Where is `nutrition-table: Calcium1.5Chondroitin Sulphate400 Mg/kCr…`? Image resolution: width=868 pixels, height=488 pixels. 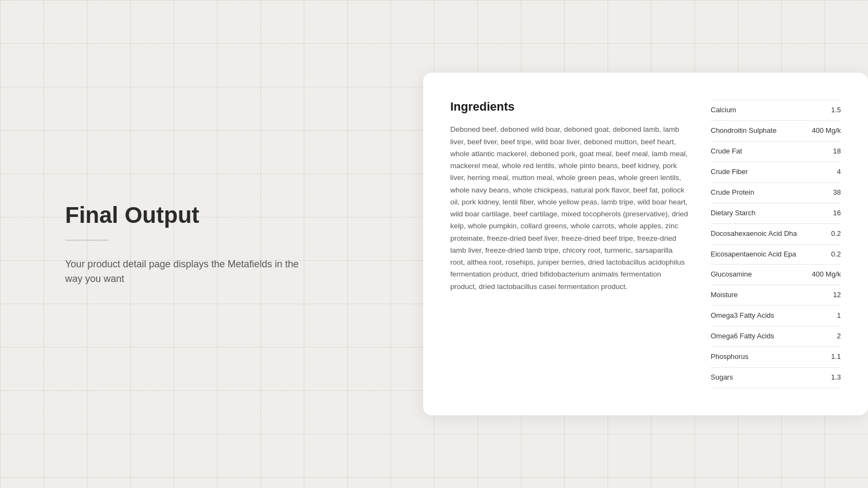
nutrition-table: Calcium1.5Chondroitin Sulphate400 Mg/kCr… is located at coordinates (776, 244).